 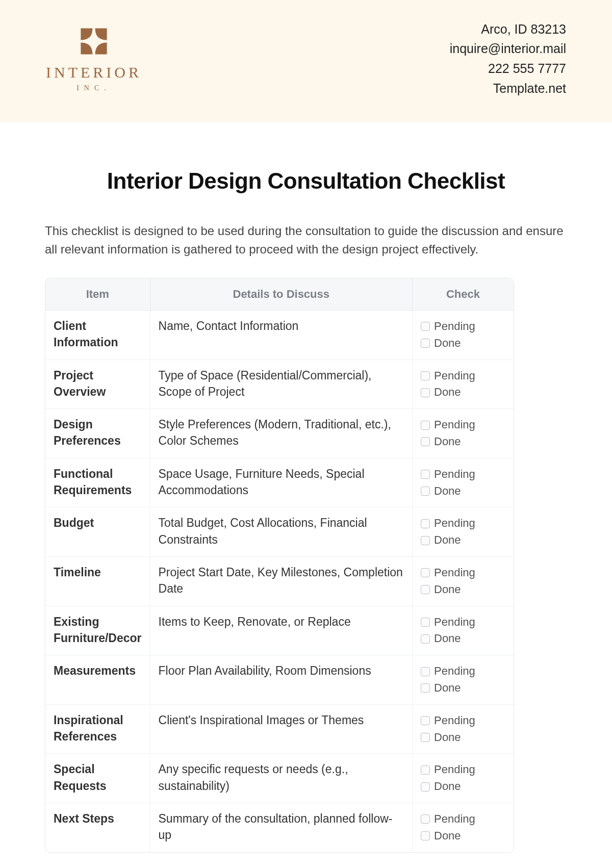 I want to click on table-row: Inspirational ReferencesClient's Inspira…, so click(x=279, y=729).